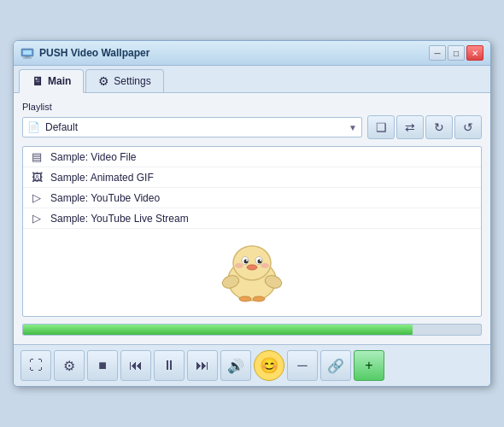 The width and height of the screenshot is (504, 427). I want to click on pause-button: ⏸, so click(169, 366).